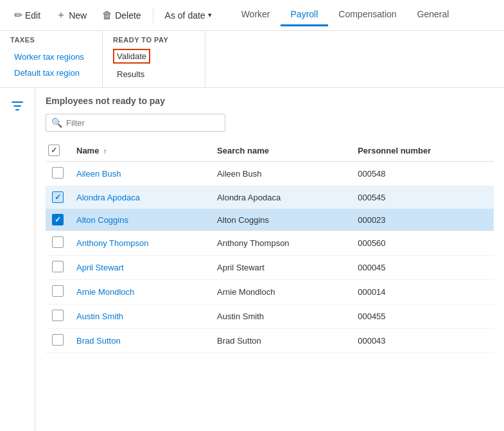  Describe the element at coordinates (132, 57) in the screenshot. I see `validate-link: Validate` at that location.